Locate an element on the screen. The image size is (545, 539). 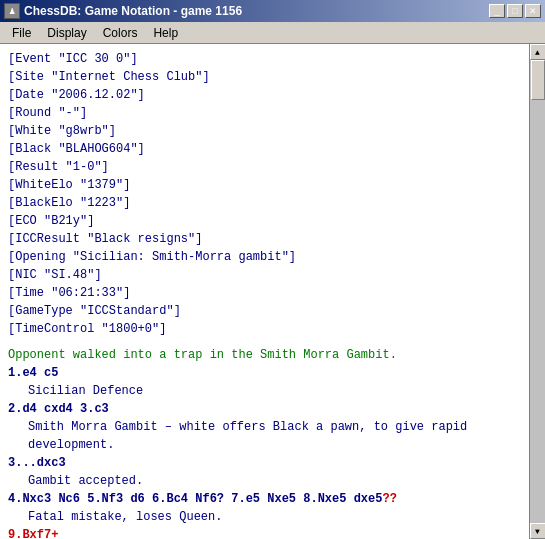
move4-desc: Fatal mistake, loses Queen. is located at coordinates (264, 517).